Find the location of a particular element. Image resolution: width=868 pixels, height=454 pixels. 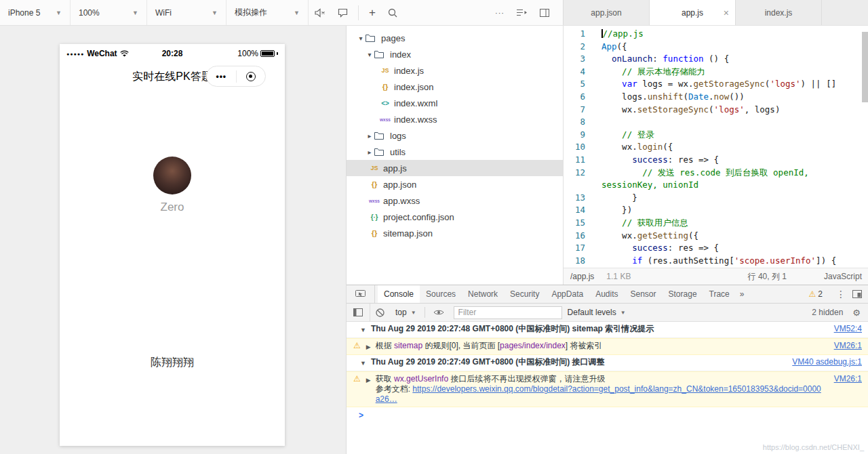

code-text: } is located at coordinates (732, 198).